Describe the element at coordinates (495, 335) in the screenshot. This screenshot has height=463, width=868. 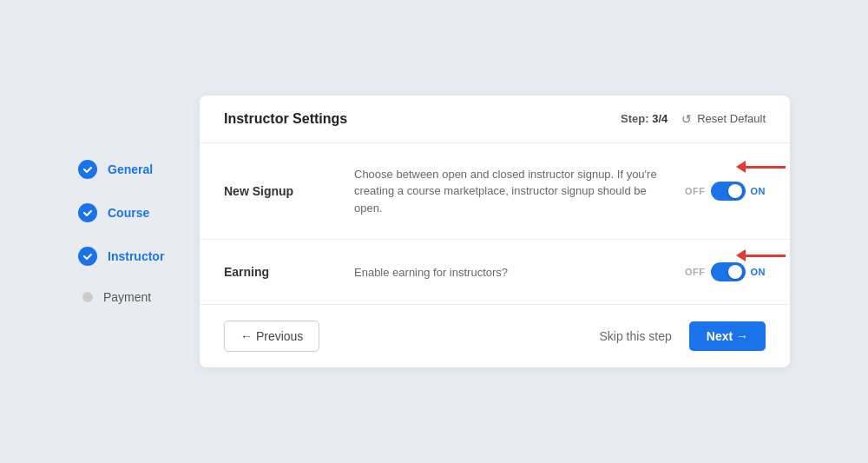
I see `card-footer: ← Previous Skip this step Next →` at that location.